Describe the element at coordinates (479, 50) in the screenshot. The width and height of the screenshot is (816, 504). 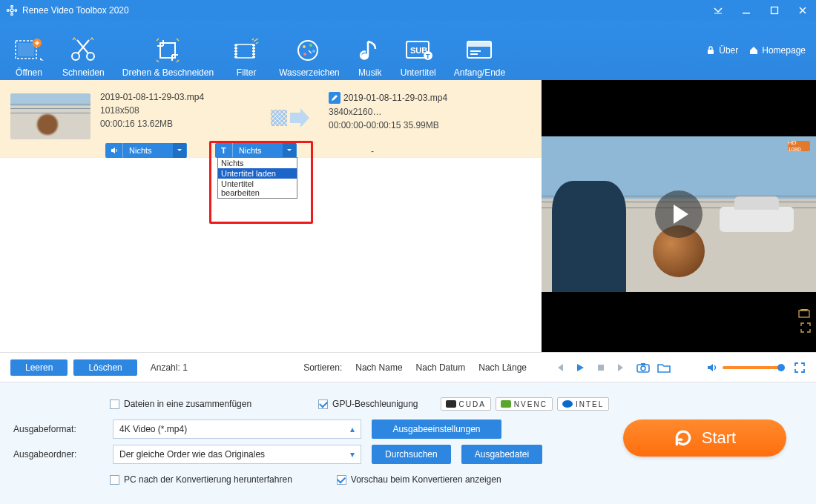
I see `card-icon` at that location.